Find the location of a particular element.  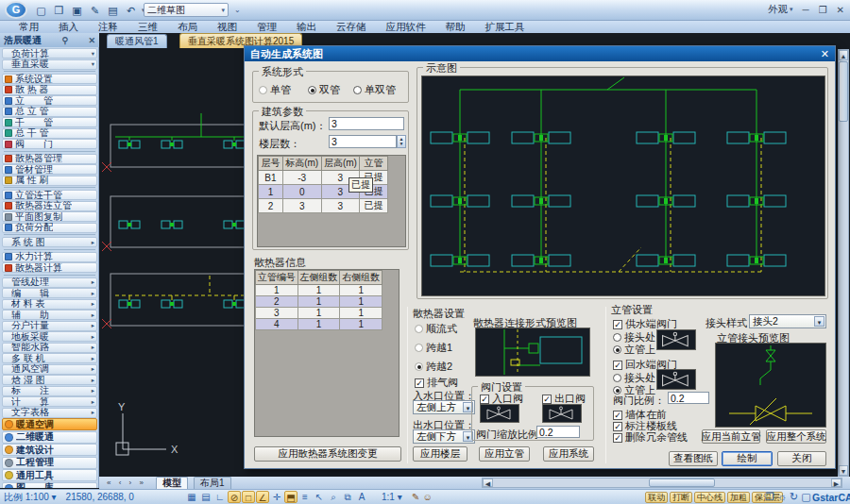

outlet-position-select: 左侧下方▾ is located at coordinates (444, 436).